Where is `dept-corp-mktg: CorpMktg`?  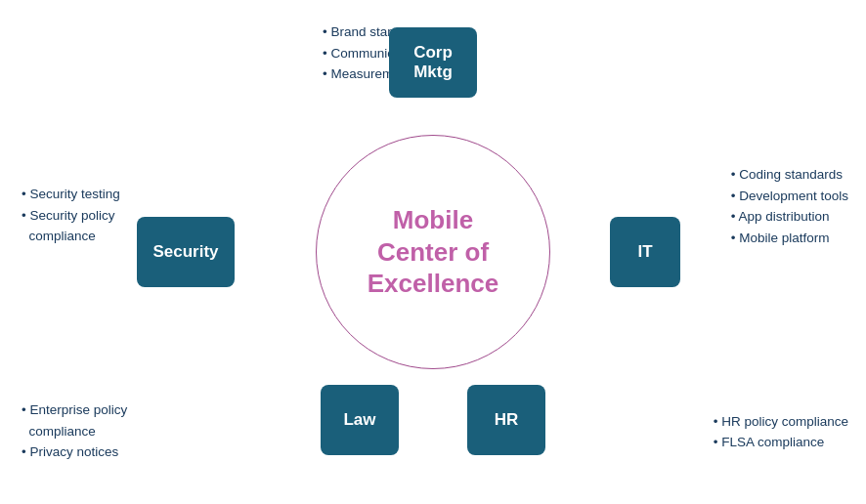
dept-corp-mktg: CorpMktg is located at coordinates (433, 63).